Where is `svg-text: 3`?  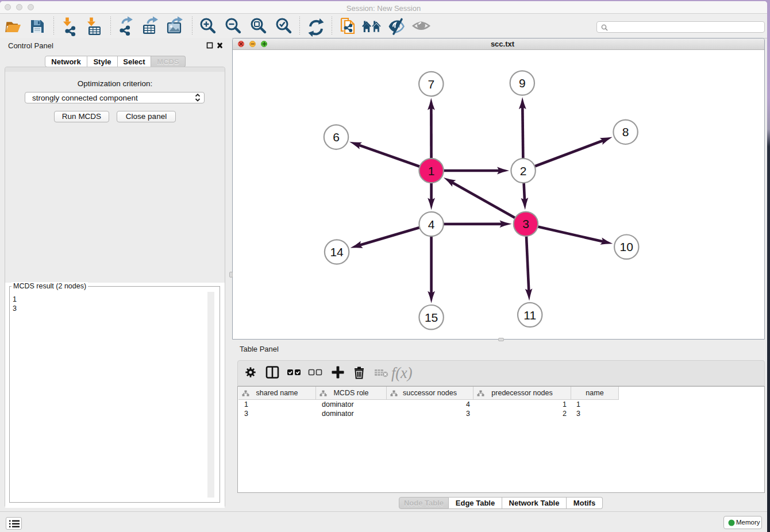 svg-text: 3 is located at coordinates (526, 224).